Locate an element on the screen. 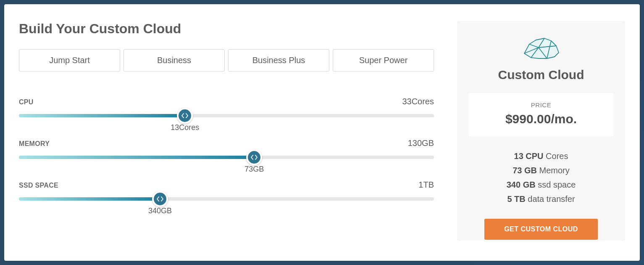  memory-slider: 73GB is located at coordinates (226, 157).